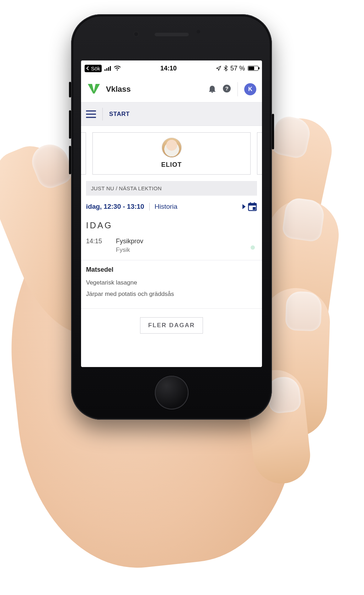 The image size is (364, 595). Describe the element at coordinates (136, 34) in the screenshot. I see `phone-front-camera` at that location.